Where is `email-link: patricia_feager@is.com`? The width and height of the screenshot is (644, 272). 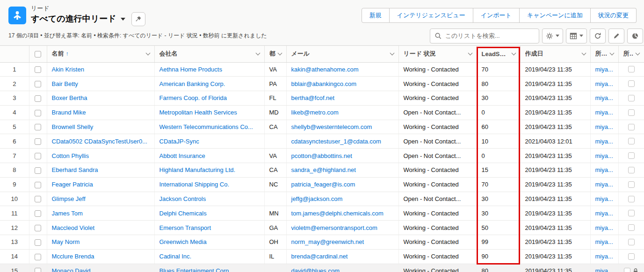
email-link: patricia_feager@is.com is located at coordinates (324, 184).